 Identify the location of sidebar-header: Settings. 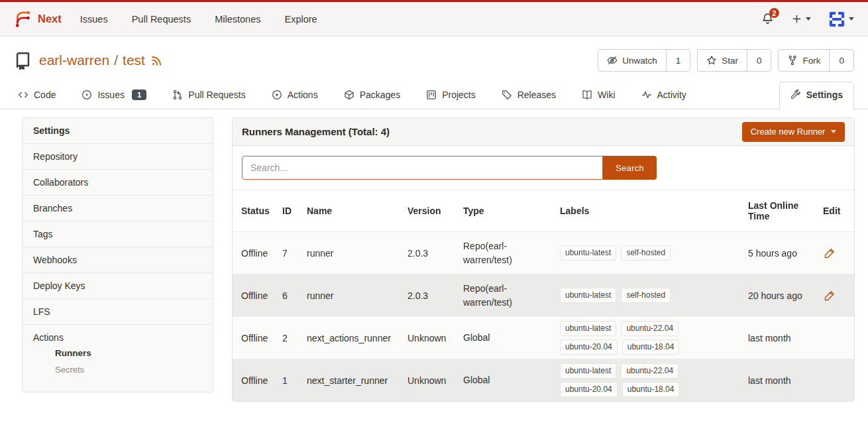
(118, 131).